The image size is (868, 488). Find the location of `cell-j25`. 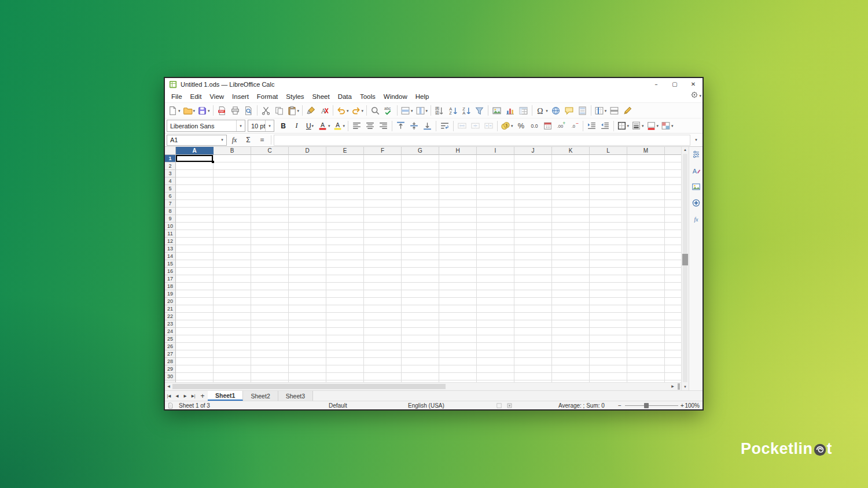

cell-j25 is located at coordinates (534, 339).